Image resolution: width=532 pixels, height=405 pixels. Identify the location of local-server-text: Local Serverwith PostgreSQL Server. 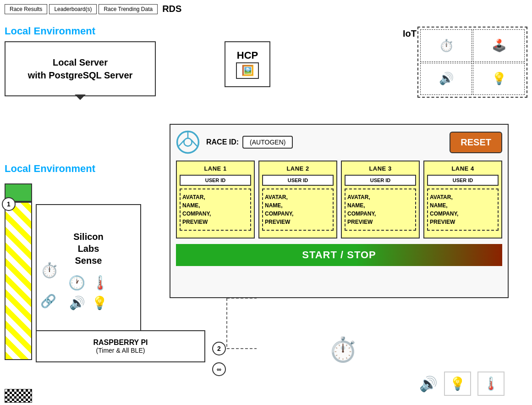
(81, 69).